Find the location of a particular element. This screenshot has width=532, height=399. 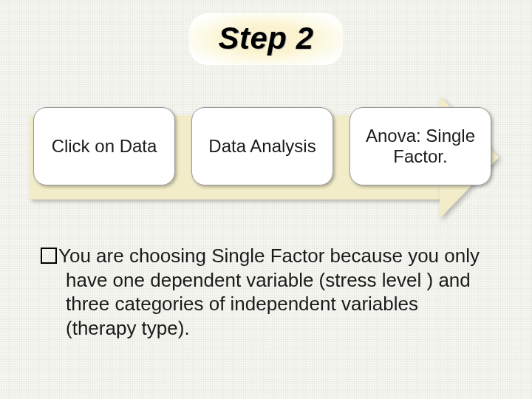

bullet-square-icon is located at coordinates (49, 256).